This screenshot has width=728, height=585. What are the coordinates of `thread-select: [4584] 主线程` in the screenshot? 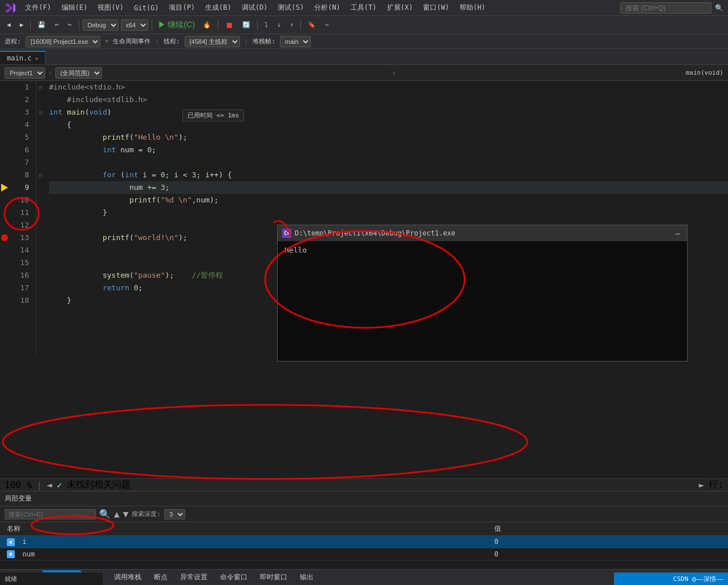 It's located at (212, 42).